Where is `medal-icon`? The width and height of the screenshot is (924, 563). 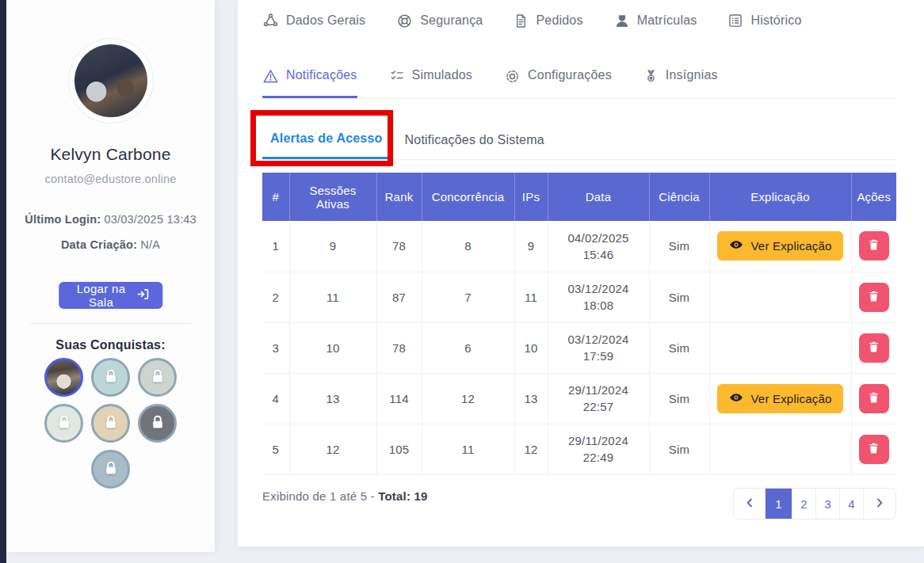 medal-icon is located at coordinates (651, 76).